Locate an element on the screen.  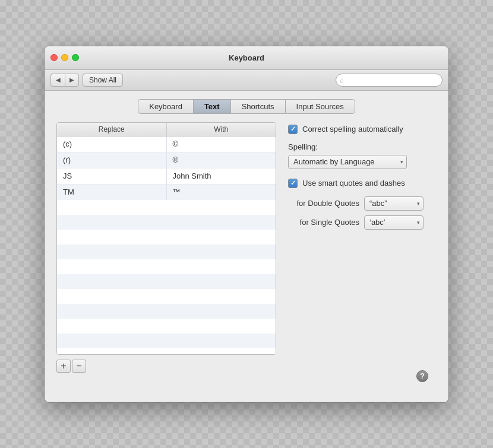
smart-quotes-checkbox: ✓ is located at coordinates (293, 183).